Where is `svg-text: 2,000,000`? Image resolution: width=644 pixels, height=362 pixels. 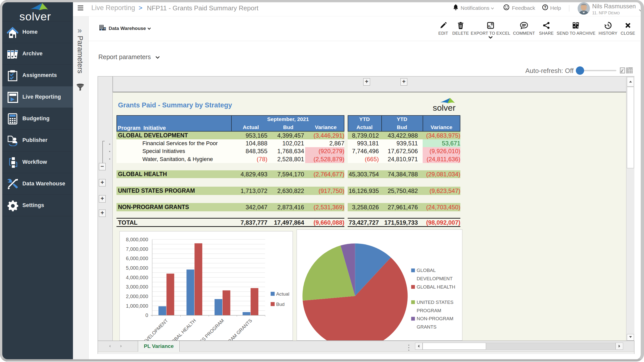 svg-text: 2,000,000 is located at coordinates (137, 296).